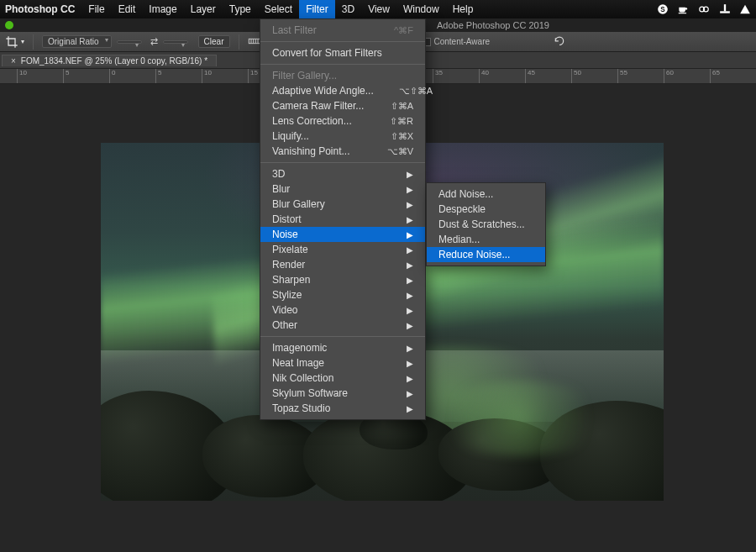 This screenshot has height=552, width=756. I want to click on triangle-icon, so click(745, 9).